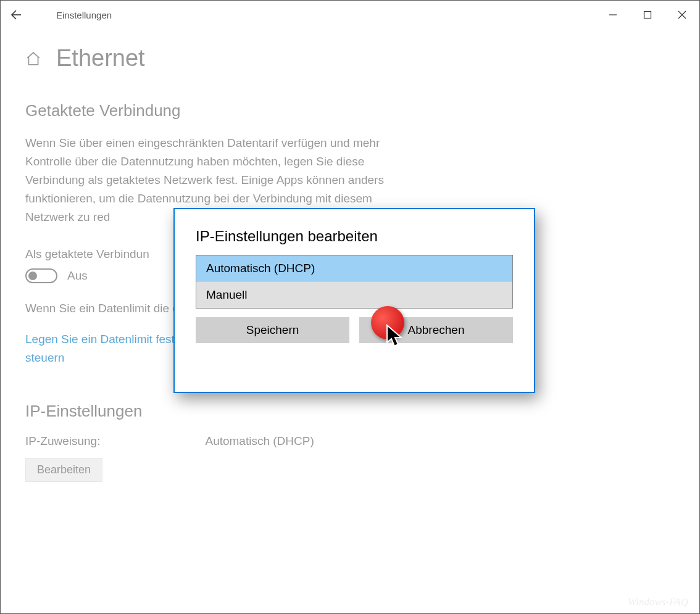 Image resolution: width=700 pixels, height=614 pixels. I want to click on page-title: Ethernet, so click(101, 58).